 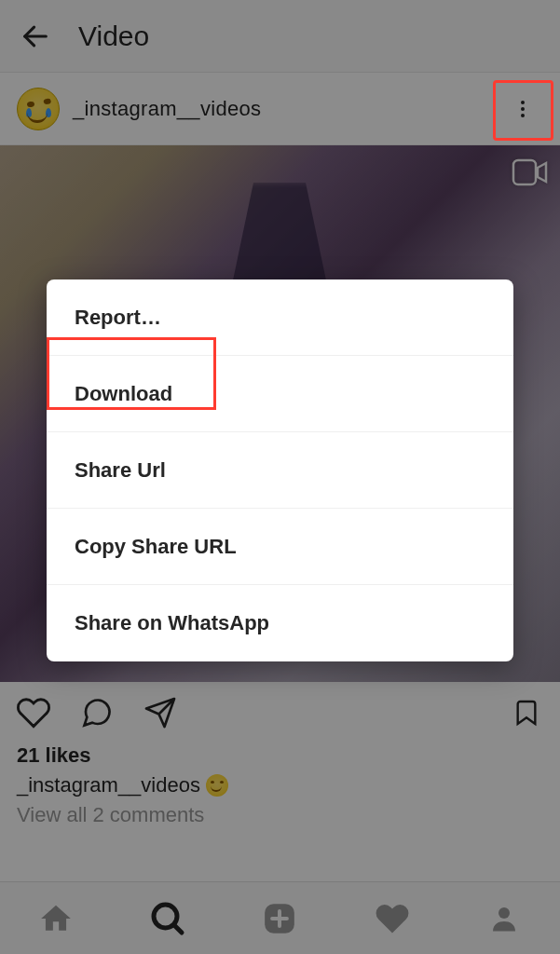 I want to click on heart-icon, so click(x=34, y=713).